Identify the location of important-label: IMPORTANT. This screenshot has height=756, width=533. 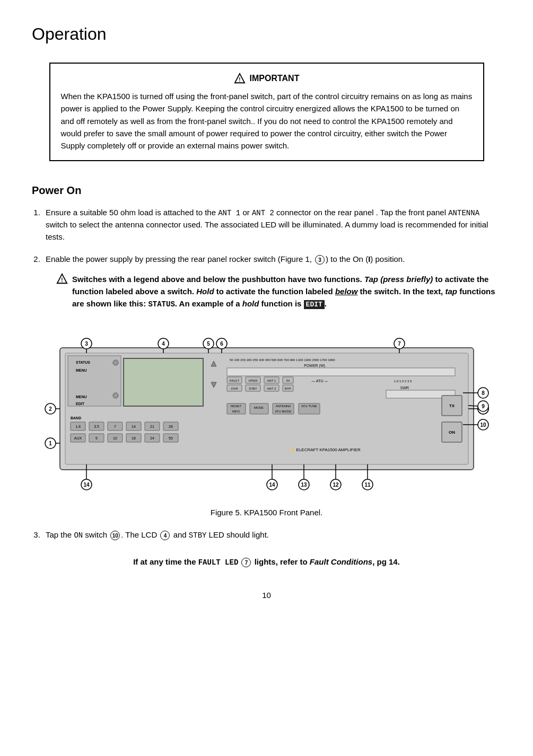
(275, 78).